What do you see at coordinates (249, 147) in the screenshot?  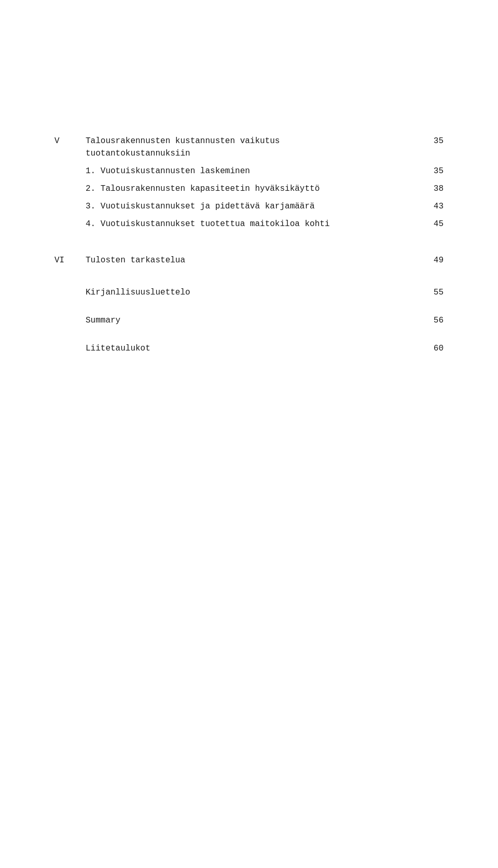 I see `toc-row-v: V Talousrakennusten kustannusten vaikutu…` at bounding box center [249, 147].